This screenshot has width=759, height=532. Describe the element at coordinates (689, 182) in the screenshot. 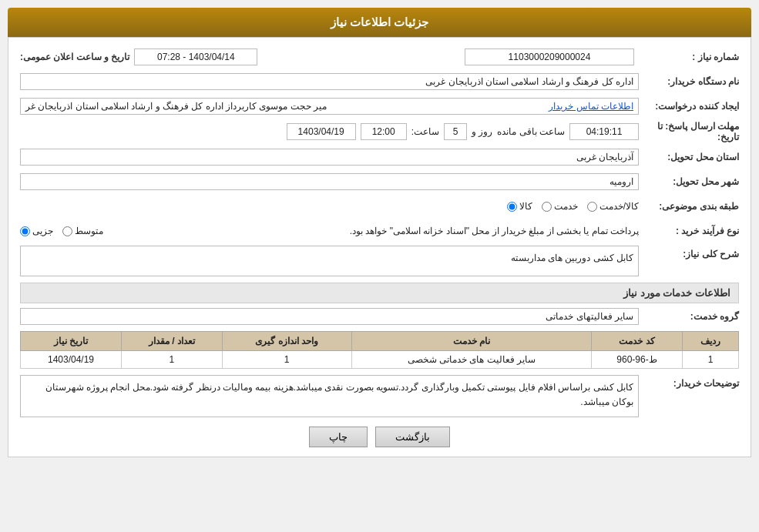

I see `city-label: شهر محل تحویل:` at that location.